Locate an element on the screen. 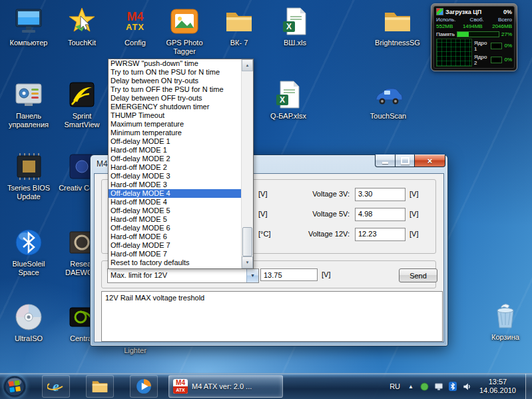 The image size is (532, 399). dropdown-item: Off-delay MODE 2 is located at coordinates (174, 159).